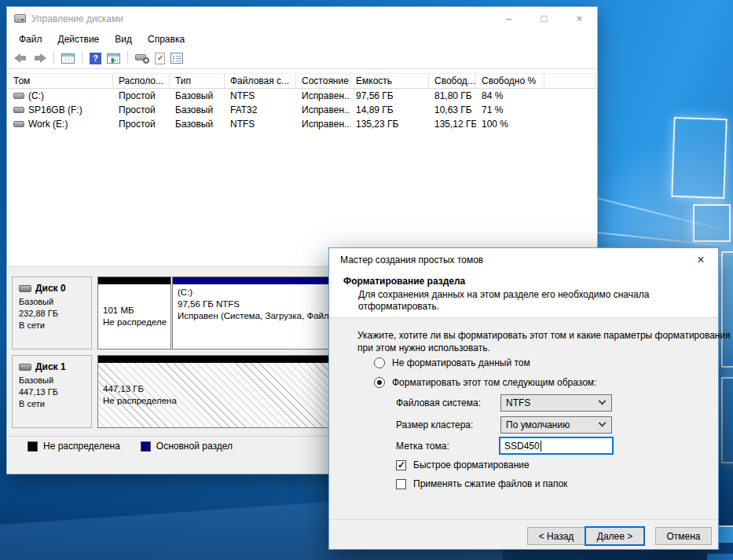 Image resolution: width=733 pixels, height=560 pixels. I want to click on cluster-size-value: По умолчанию, so click(537, 425).